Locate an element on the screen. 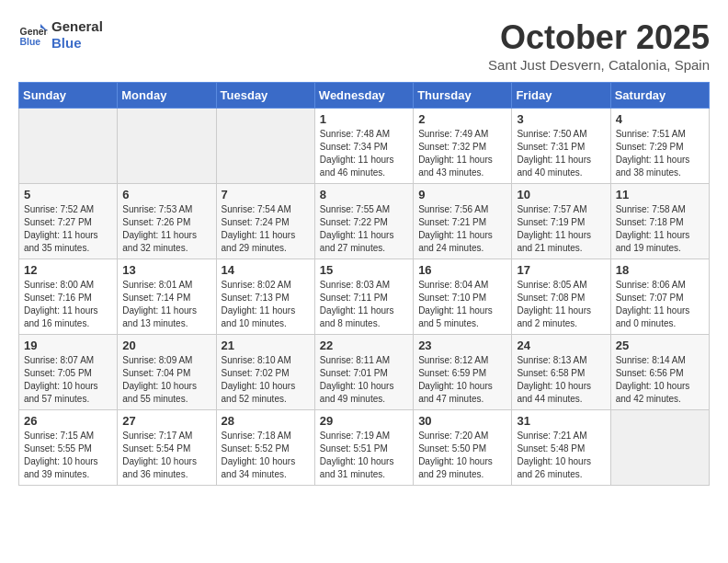  calendar-cell: 18Sunrise: 8:06 AM Sunset: 7:07 PM Dayli… is located at coordinates (660, 297).